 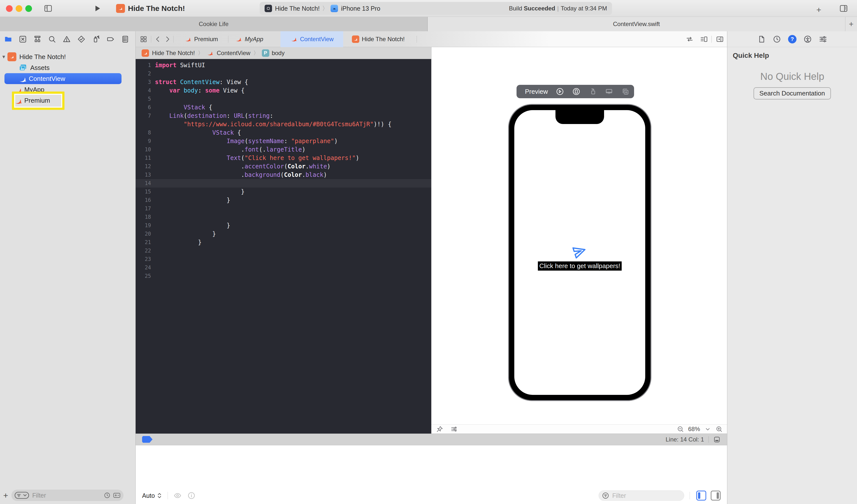 I want to click on code-line: 24, so click(x=284, y=268).